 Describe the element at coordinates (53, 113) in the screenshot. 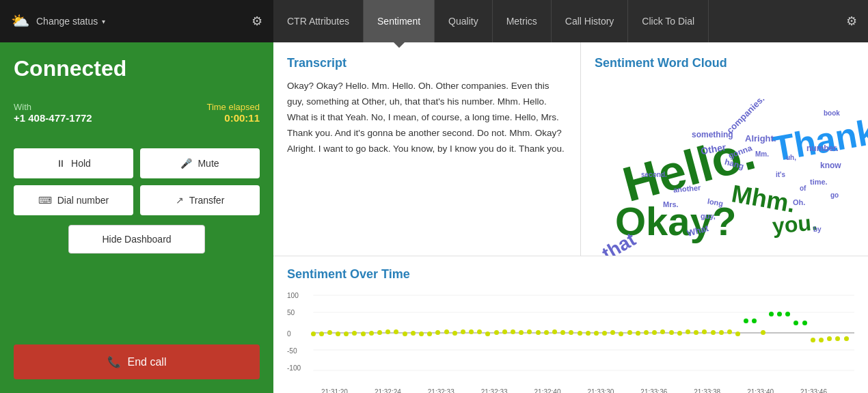

I see `with-info: With +1 408-477-1772` at that location.